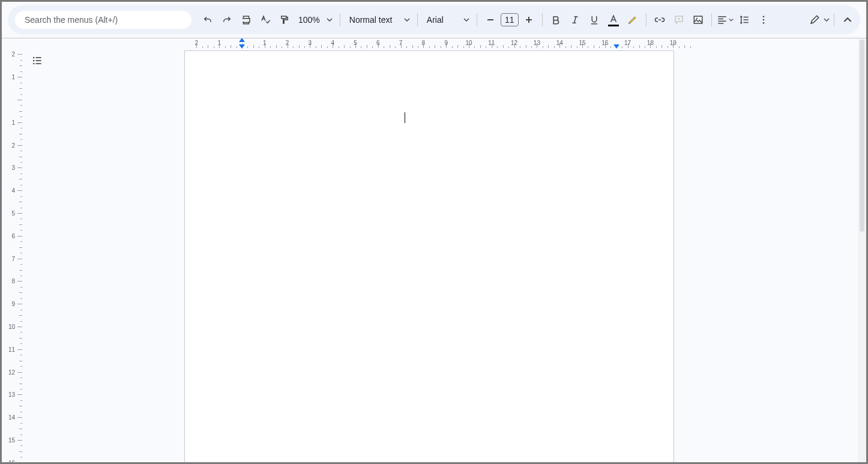 The height and width of the screenshot is (464, 868). What do you see at coordinates (12, 349) in the screenshot?
I see `ruler-number: 11` at bounding box center [12, 349].